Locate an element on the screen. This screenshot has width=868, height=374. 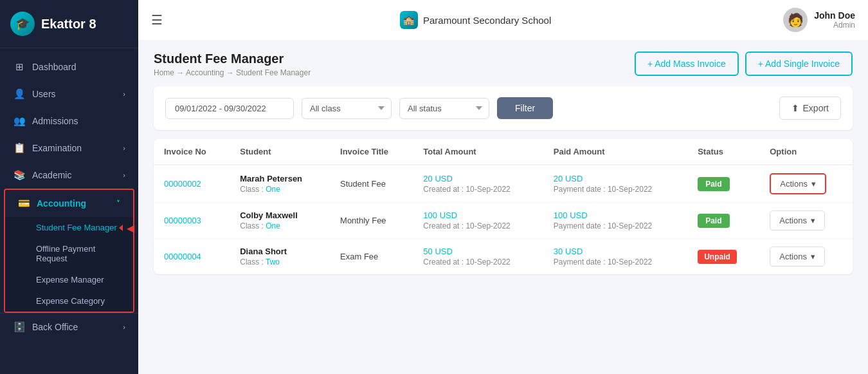
status-badge: Unpaid is located at coordinates (718, 257).